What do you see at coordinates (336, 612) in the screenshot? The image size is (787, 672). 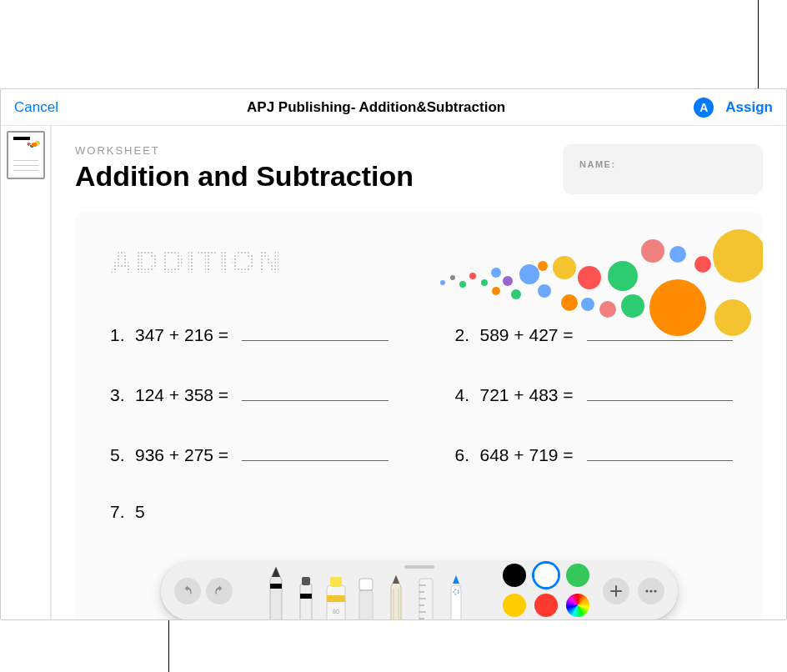 I see `svg-text: 80` at bounding box center [336, 612].